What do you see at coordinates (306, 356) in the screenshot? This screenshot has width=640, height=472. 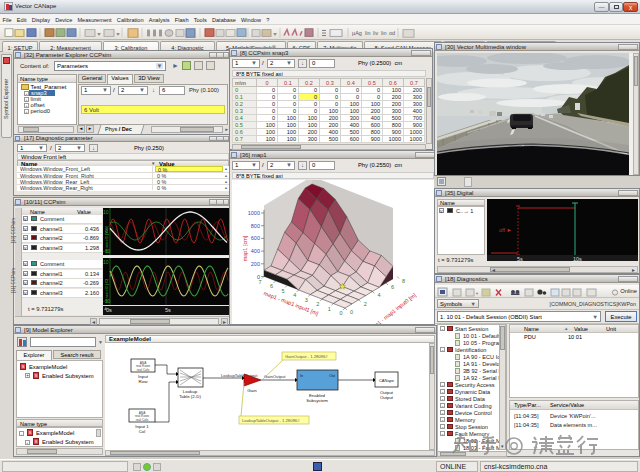 I see `svg-text: GainOutput - 1.28096#` at bounding box center [306, 356].